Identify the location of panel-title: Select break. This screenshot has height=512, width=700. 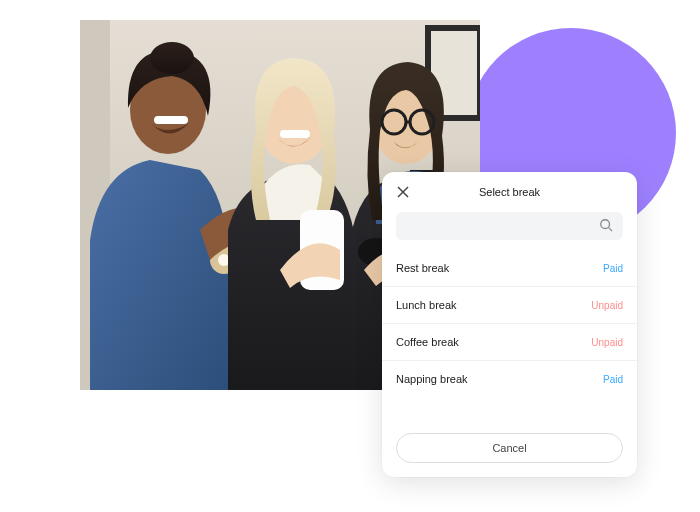
(510, 192).